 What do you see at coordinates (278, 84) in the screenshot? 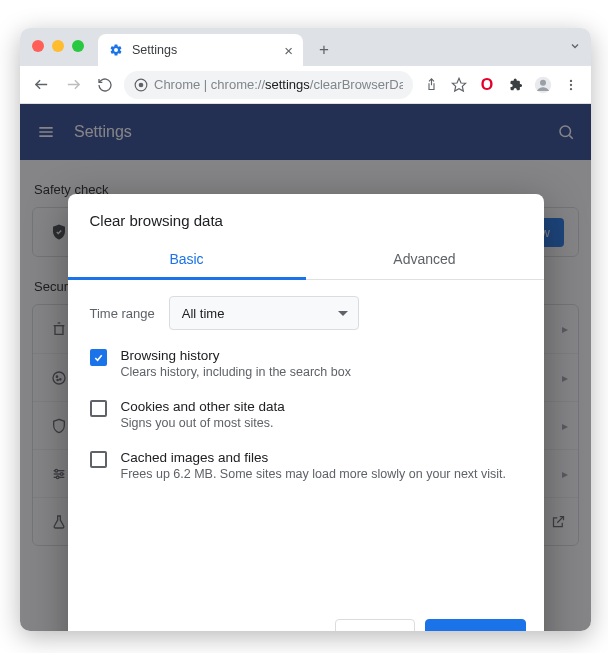
I see `url-text: Chrome | chrome://settings/clearBrowserD…` at bounding box center [278, 84].